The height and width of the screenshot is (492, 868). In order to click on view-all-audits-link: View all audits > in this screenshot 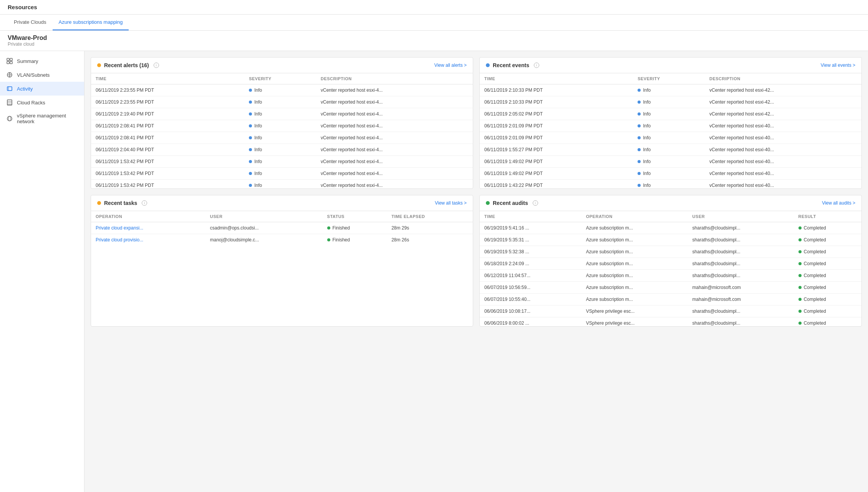, I will do `click(839, 203)`.